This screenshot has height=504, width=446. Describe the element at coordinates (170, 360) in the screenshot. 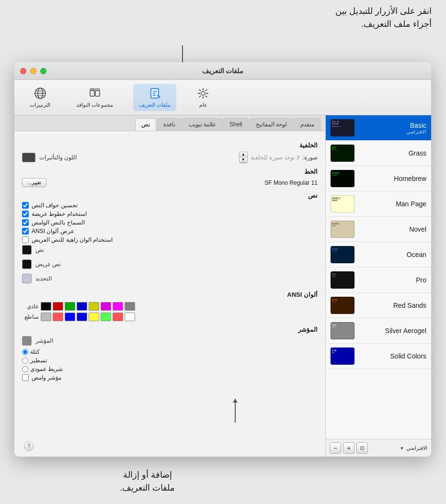

I see `cursor-underline-option: تسطير` at that location.